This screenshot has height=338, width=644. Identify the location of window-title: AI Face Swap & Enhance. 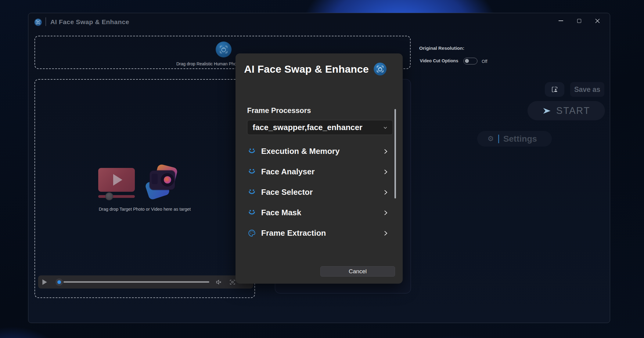
(90, 22).